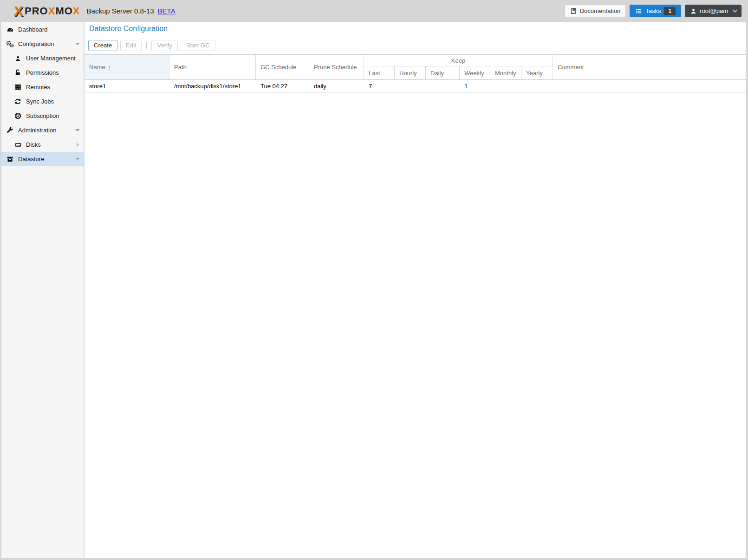 Image resolution: width=748 pixels, height=560 pixels. I want to click on sidebar-item-administration: Administration, so click(43, 130).